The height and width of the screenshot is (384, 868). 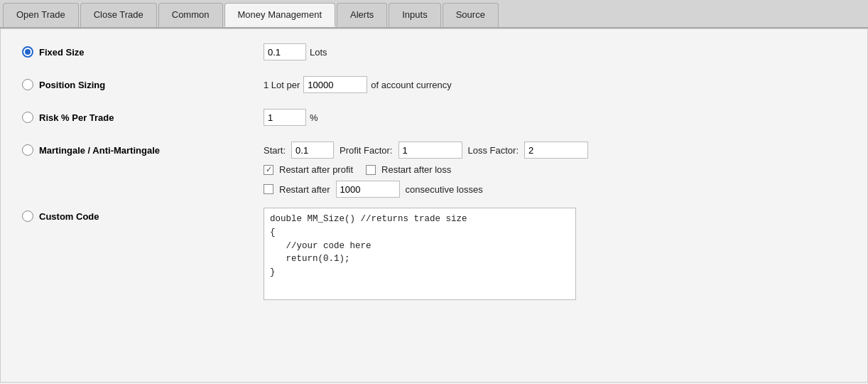 What do you see at coordinates (426, 169) in the screenshot?
I see `martingale-restart-row1: Restart after profit Restart after loss` at bounding box center [426, 169].